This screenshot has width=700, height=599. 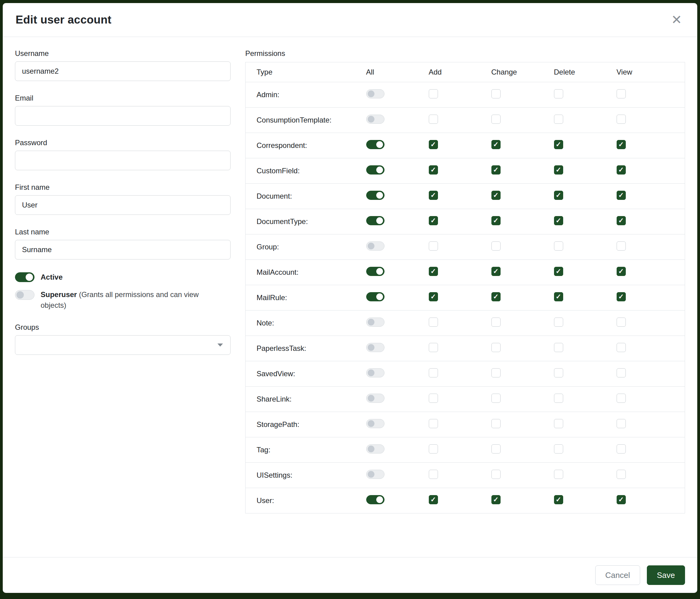 I want to click on password-field, so click(x=123, y=161).